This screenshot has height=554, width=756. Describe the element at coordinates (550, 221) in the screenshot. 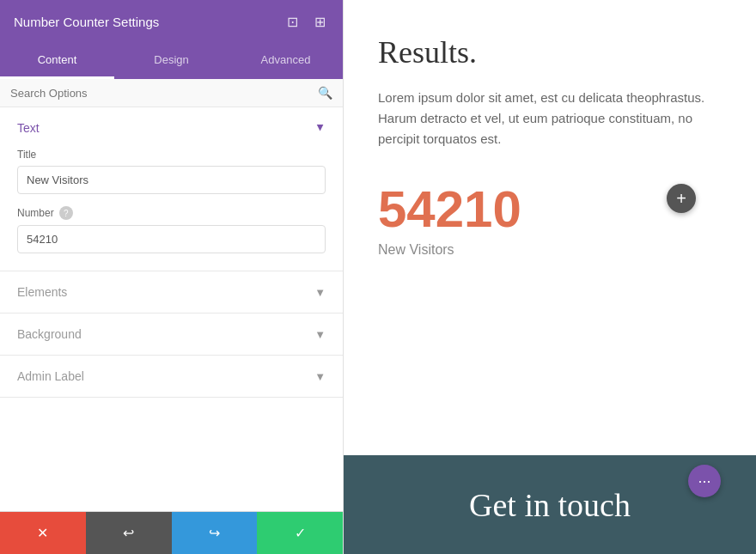

I see `counter-area: 54210 New Visitors +` at that location.